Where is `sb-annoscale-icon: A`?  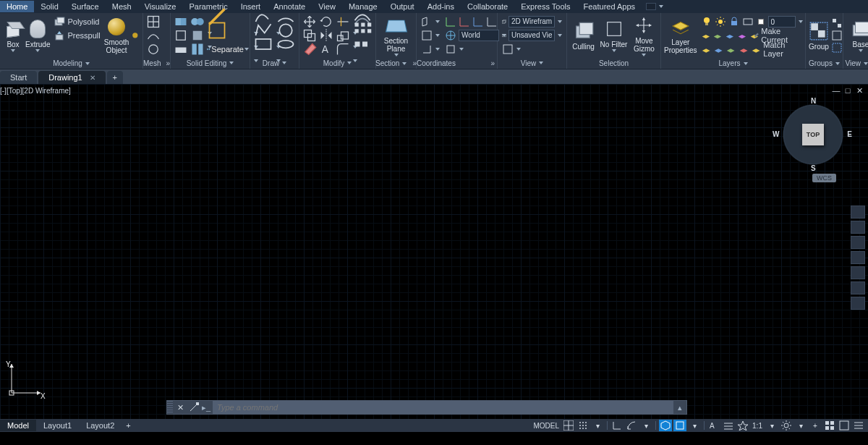 sb-annoscale-icon: A is located at coordinates (714, 425).